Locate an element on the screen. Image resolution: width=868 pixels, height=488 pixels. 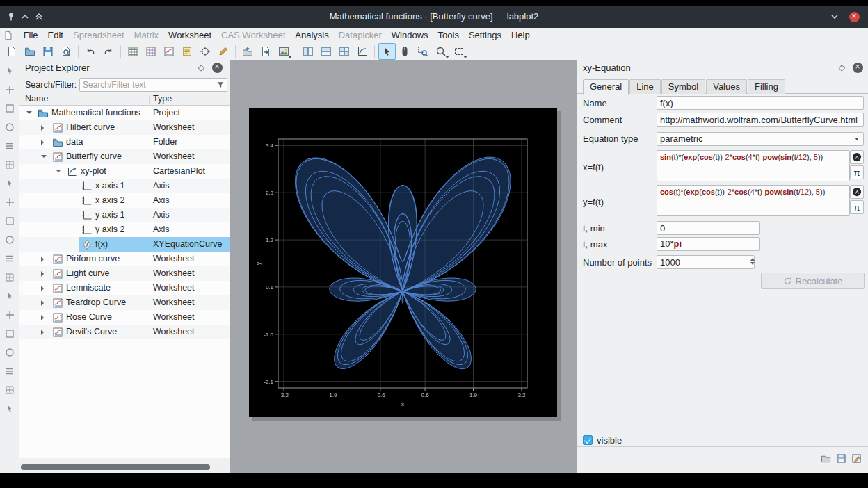
tmin-input is located at coordinates (708, 228).